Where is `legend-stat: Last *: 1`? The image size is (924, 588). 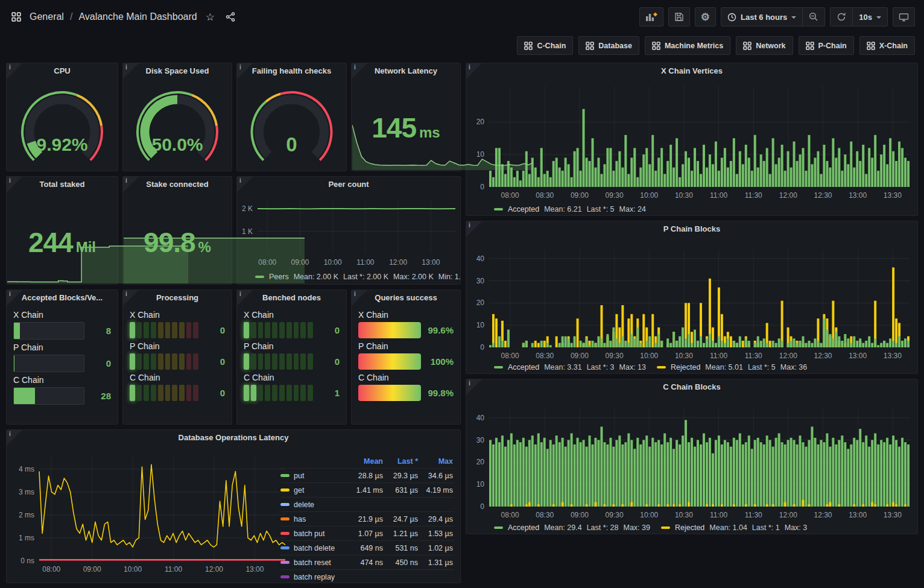
legend-stat: Last *: 1 is located at coordinates (766, 528).